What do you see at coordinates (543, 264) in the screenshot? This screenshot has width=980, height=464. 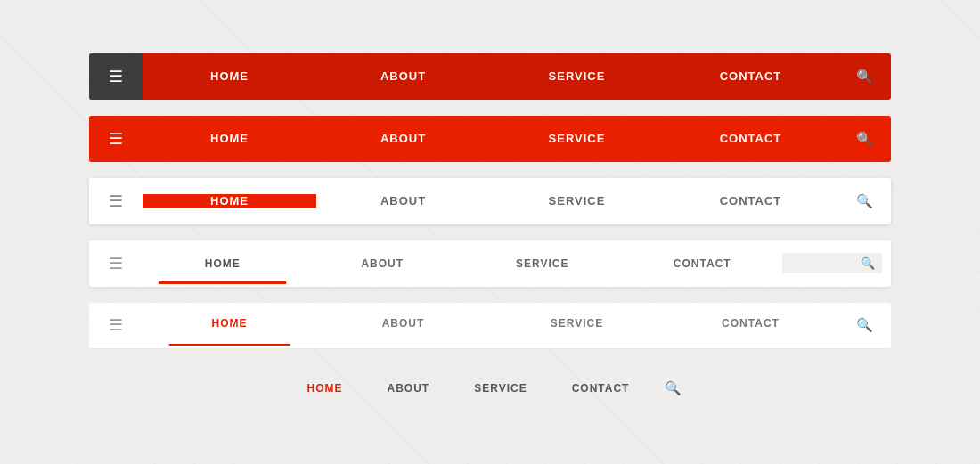 I see `nav-service-4: SERVICE` at bounding box center [543, 264].